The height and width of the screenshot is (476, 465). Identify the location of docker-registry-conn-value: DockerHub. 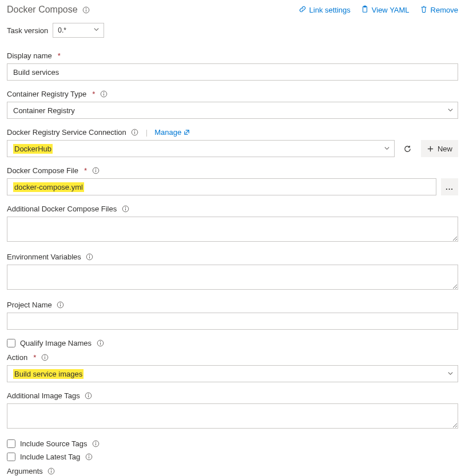
(33, 149).